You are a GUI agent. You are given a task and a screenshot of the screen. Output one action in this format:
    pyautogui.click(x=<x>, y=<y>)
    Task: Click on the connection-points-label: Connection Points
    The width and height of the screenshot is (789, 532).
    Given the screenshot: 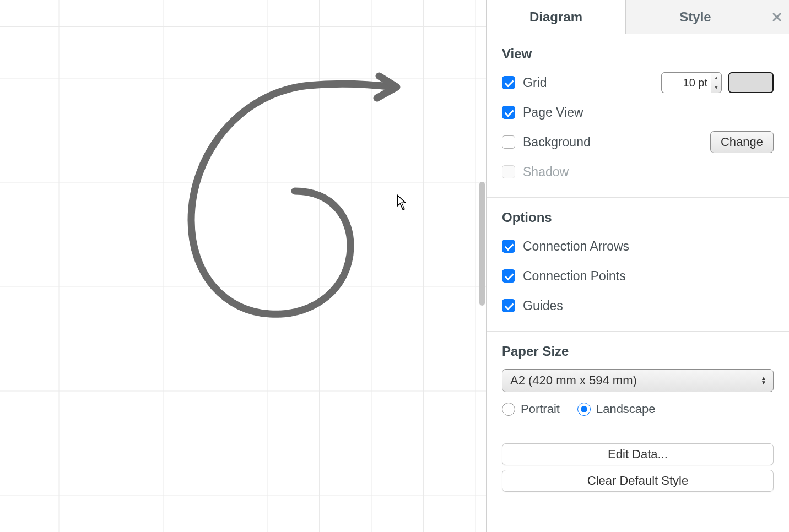 What is the action you would take?
    pyautogui.click(x=574, y=276)
    